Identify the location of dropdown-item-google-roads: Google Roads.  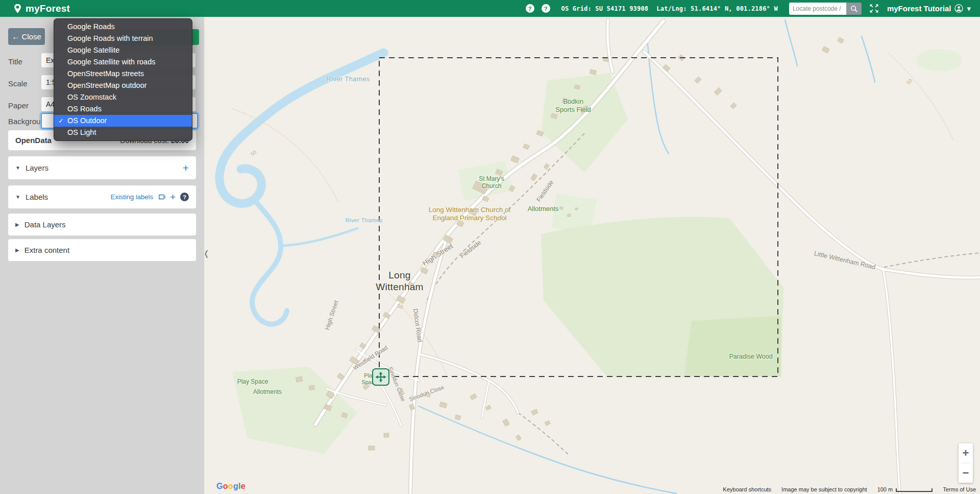
(123, 27).